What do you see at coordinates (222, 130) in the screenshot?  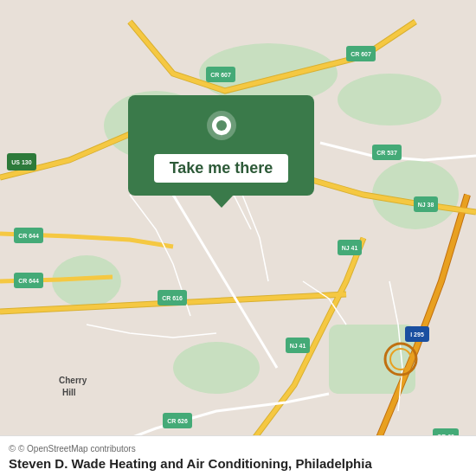 I see `location-pin-icon` at bounding box center [222, 130].